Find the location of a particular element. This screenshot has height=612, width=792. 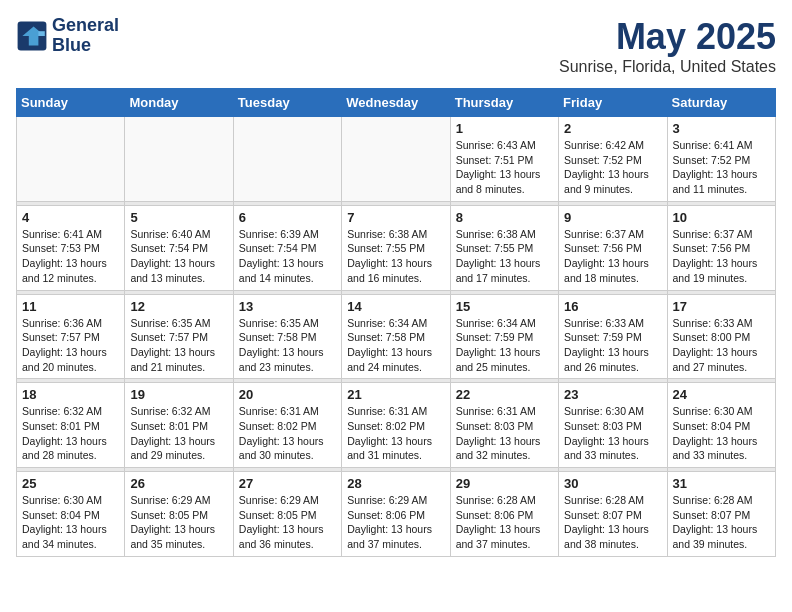

logo-text: General Blue is located at coordinates (86, 36).